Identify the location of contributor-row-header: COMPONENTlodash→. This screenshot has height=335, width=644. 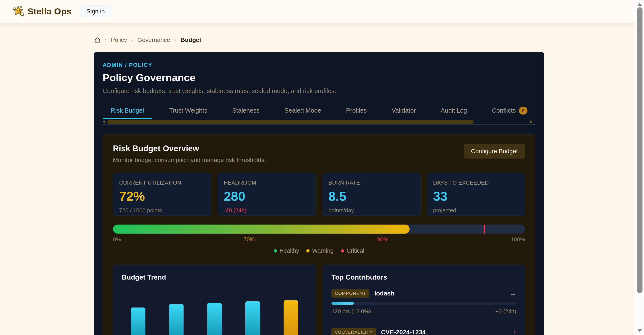
(424, 293).